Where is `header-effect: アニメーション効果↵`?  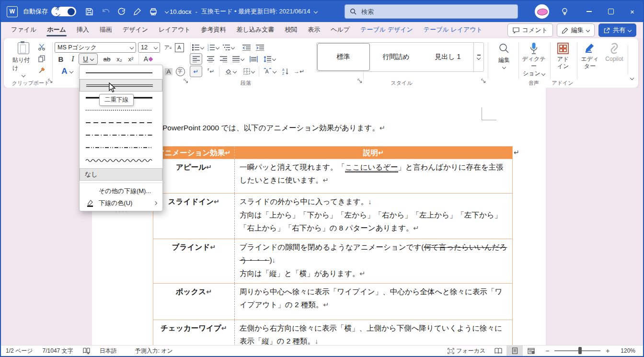 header-effect: アニメーション効果↵ is located at coordinates (194, 152).